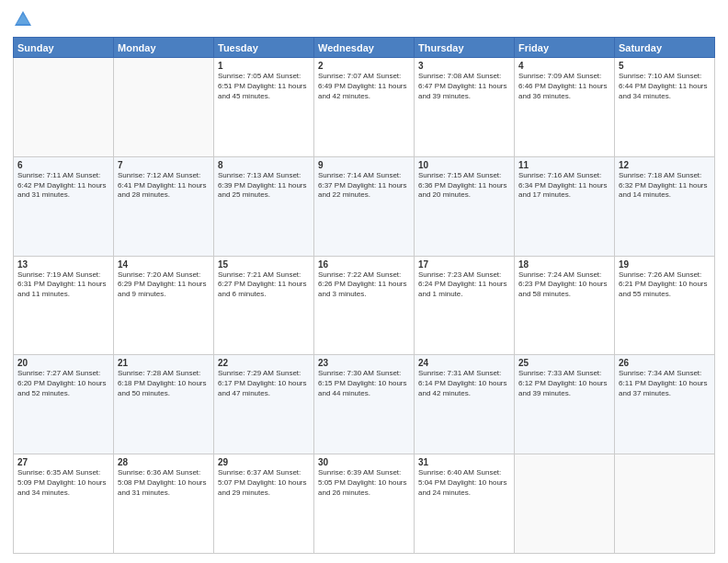  I want to click on cell-content: Sunrise: 6:39 AM Sunset: 5:05 PM Dayligh…, so click(364, 483).